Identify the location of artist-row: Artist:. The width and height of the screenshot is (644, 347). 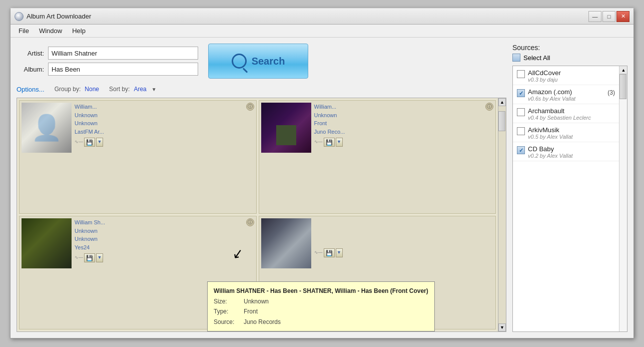
(107, 53).